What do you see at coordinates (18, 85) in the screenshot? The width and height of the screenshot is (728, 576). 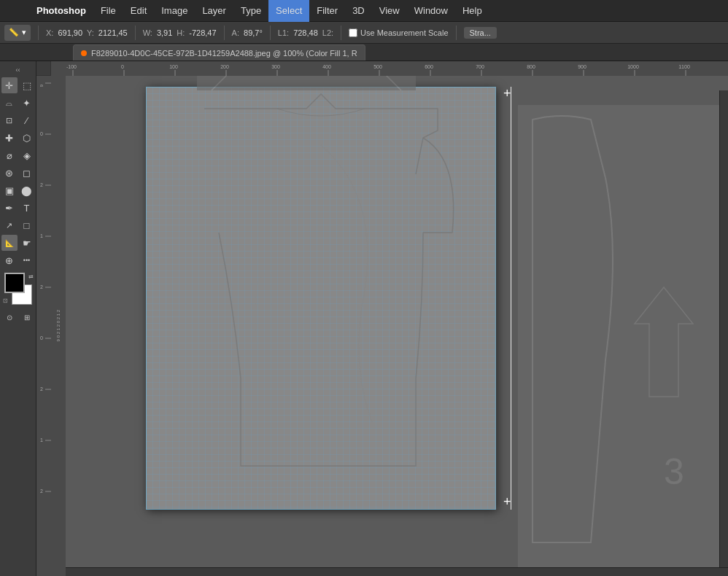 I see `tool-group-1: ✛ ⬚` at bounding box center [18, 85].